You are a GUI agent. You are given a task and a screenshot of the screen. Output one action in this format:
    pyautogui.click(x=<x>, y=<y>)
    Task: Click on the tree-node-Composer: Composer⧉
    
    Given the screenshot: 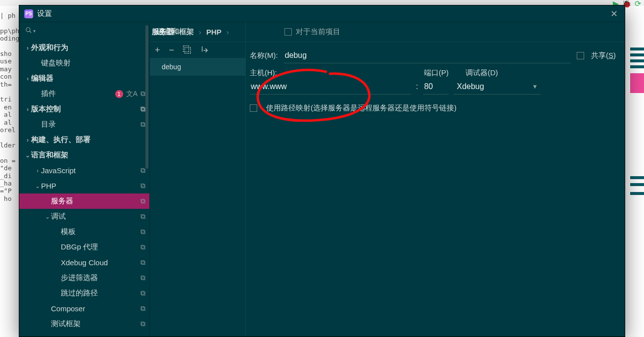 What is the action you would take?
    pyautogui.click(x=84, y=309)
    